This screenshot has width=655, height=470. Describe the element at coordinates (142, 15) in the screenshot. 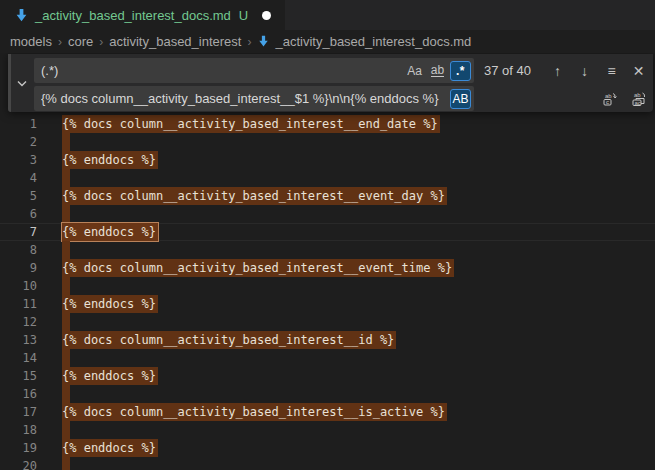

I see `tab-active-file: _activity_based_interest_docs.md U` at that location.